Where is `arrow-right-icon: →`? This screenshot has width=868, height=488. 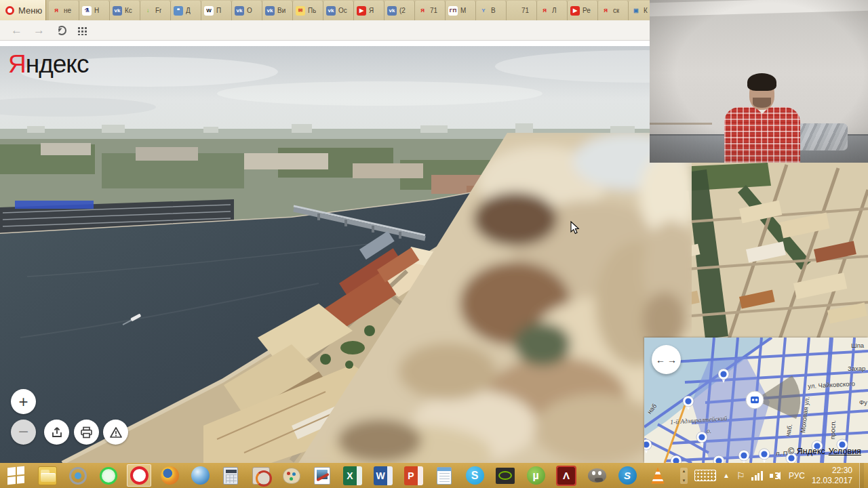 arrow-right-icon: → is located at coordinates (672, 360).